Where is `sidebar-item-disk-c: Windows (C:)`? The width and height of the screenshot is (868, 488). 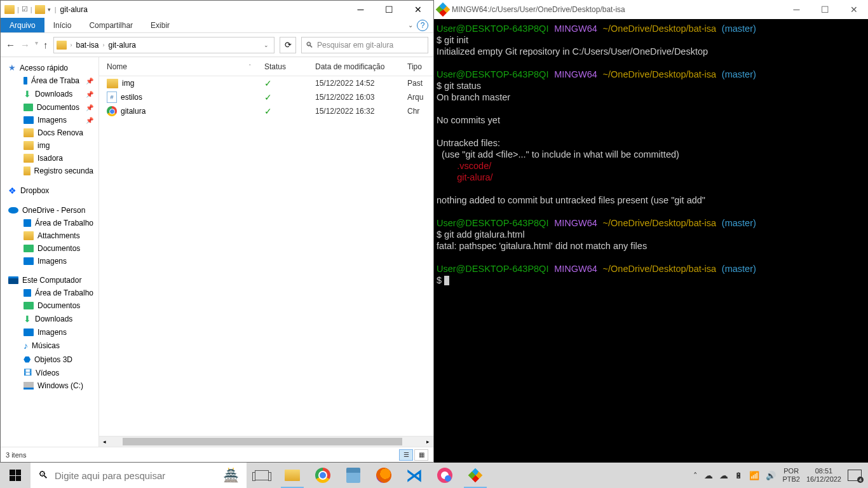 sidebar-item-disk-c: Windows (C:) is located at coordinates (50, 386).